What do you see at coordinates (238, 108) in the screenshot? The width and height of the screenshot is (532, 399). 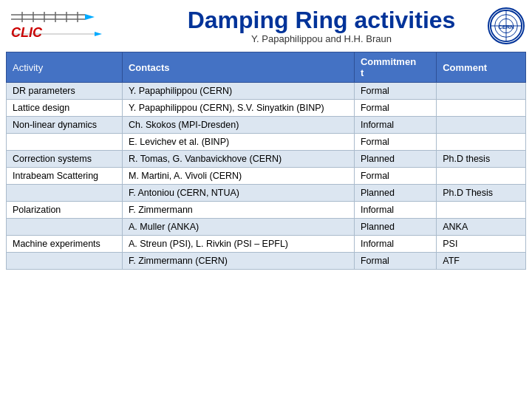 I see `cell-contacts: Y. Papaphilippou (CERN), S.V. Sinyatkin …` at bounding box center [238, 108].